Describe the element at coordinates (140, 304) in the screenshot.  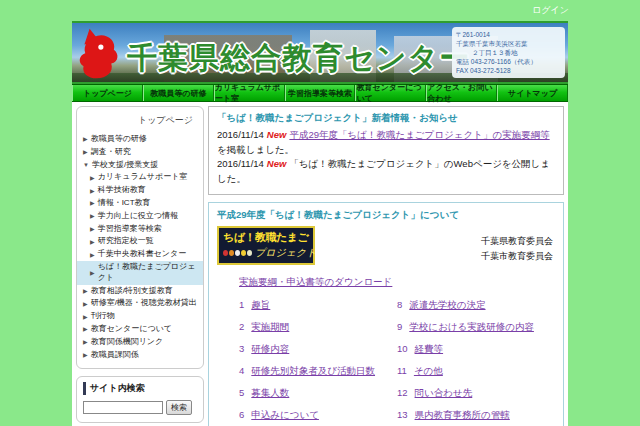
I see `sidebar-item: ▶ 研修室/機器・視聴覚教材貸出` at that location.